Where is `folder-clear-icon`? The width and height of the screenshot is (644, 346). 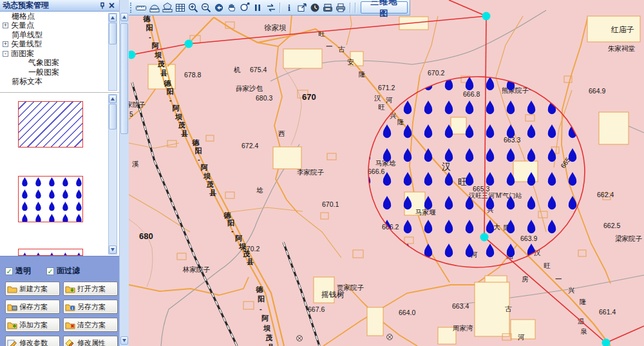
folder-clear-icon is located at coordinates (70, 325).